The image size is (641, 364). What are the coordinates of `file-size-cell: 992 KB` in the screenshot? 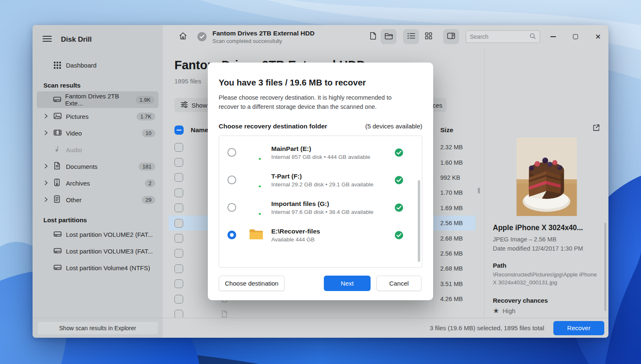 It's located at (450, 178).